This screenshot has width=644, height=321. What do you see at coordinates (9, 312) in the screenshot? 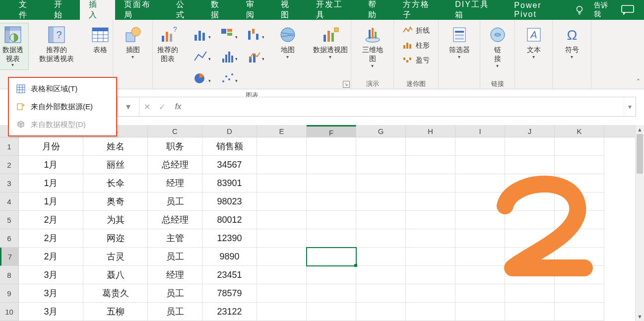
I see `row-header: 10` at bounding box center [9, 312].